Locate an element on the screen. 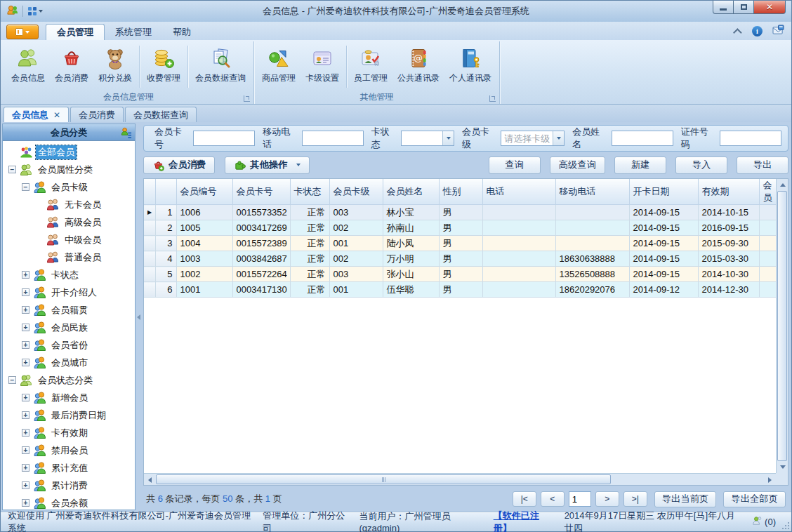 The image size is (792, 532). menu-tab-1: 系统管理 is located at coordinates (133, 32).